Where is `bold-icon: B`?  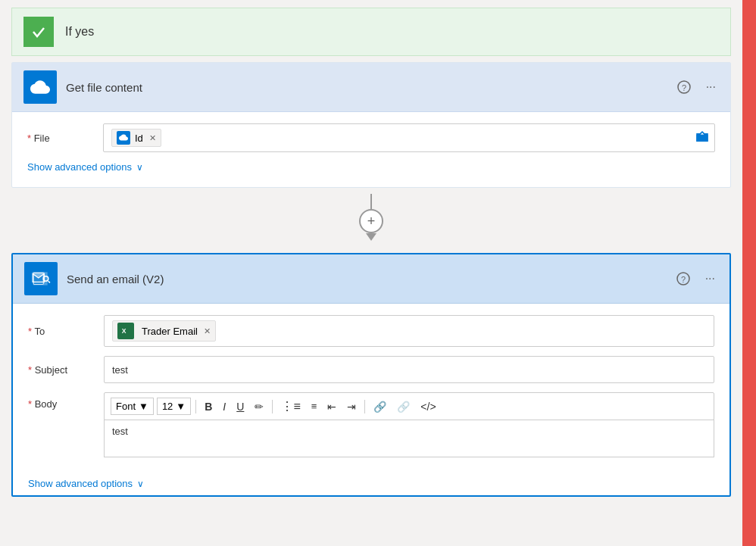
bold-icon: B is located at coordinates (208, 407).